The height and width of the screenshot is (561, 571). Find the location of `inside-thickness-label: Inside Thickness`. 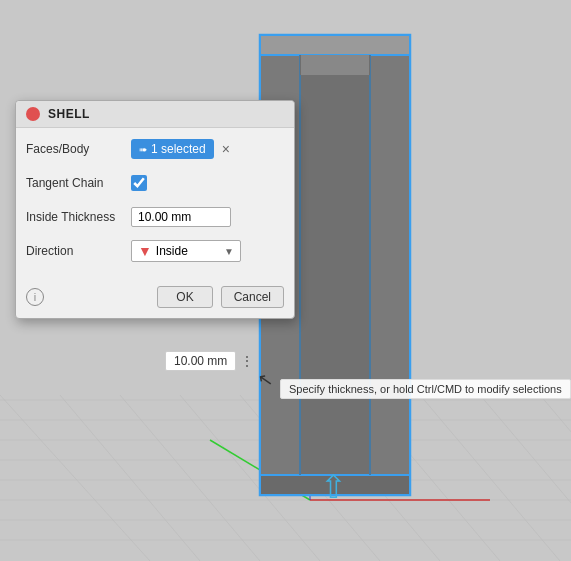

inside-thickness-label: Inside Thickness is located at coordinates (78, 217).